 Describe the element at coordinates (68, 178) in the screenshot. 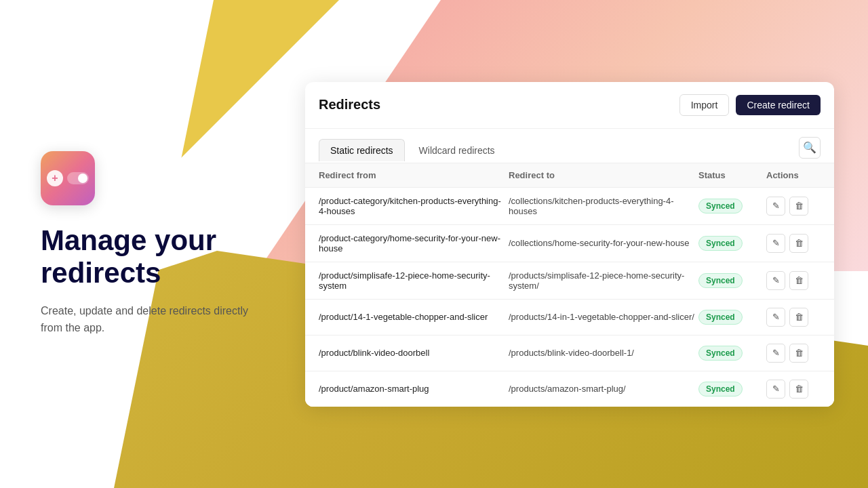

I see `app-icon: +` at that location.